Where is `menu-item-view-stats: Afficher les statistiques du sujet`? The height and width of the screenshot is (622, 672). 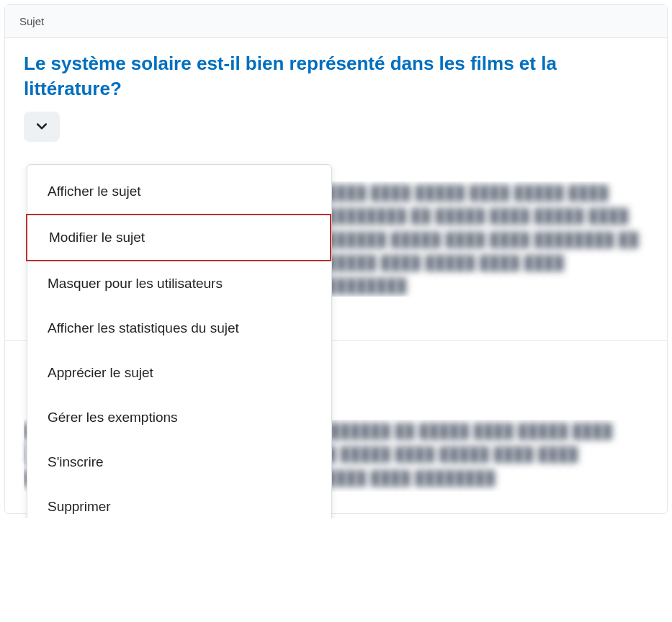 menu-item-view-stats: Afficher les statistiques du sujet is located at coordinates (179, 328).